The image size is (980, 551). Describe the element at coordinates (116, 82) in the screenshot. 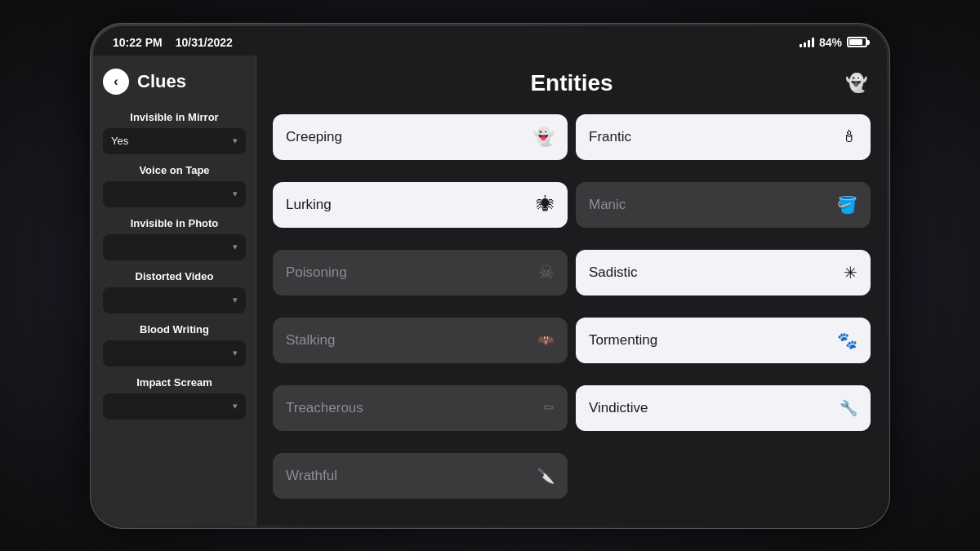

I see `back-button: ‹` at that location.